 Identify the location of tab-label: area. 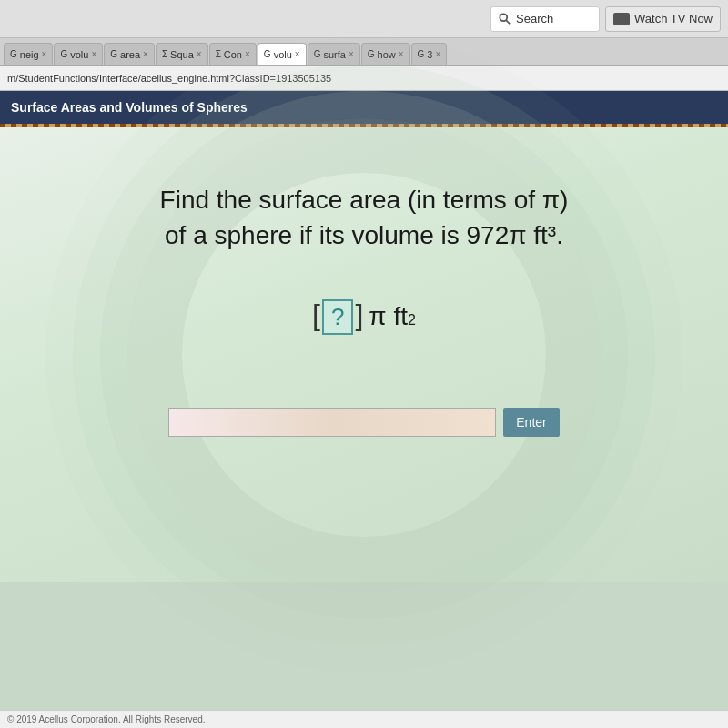
(130, 55).